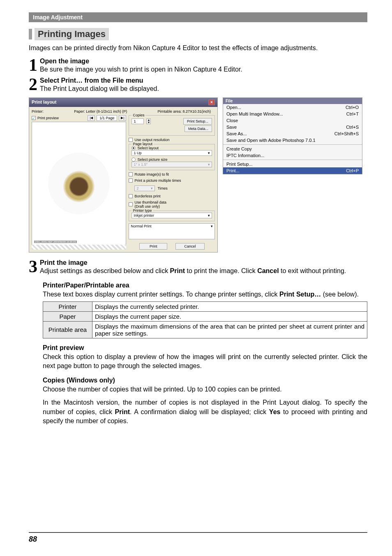  Describe the element at coordinates (190, 246) in the screenshot. I see `cancel-button: Cancel` at that location.